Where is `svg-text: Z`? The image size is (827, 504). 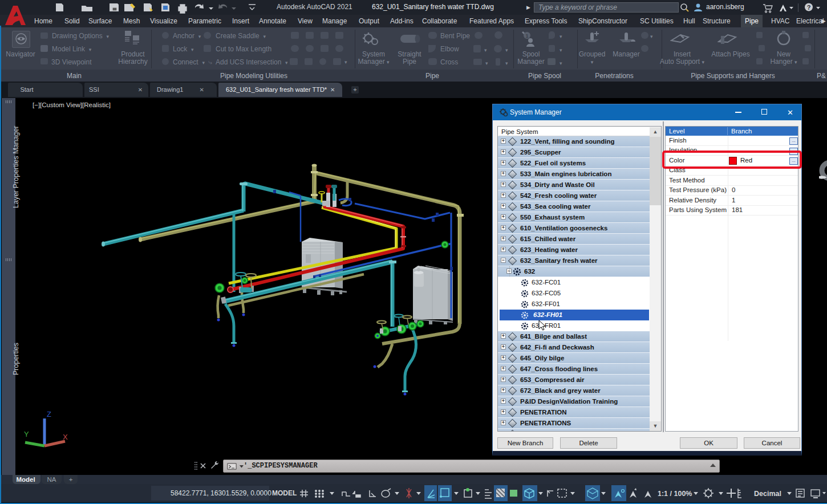 svg-text: Z is located at coordinates (49, 414).